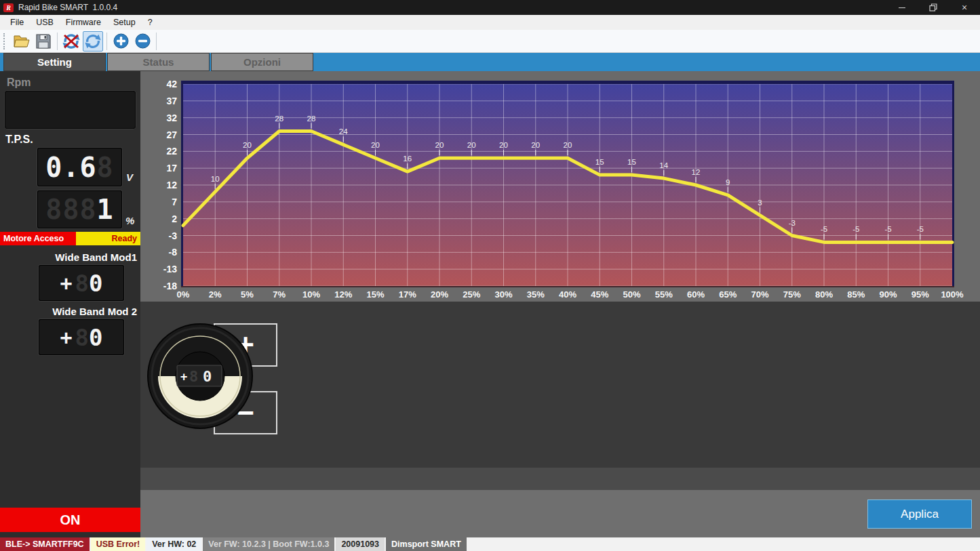 The image size is (980, 551). I want to click on menu-item-firmware: Firmware, so click(83, 22).